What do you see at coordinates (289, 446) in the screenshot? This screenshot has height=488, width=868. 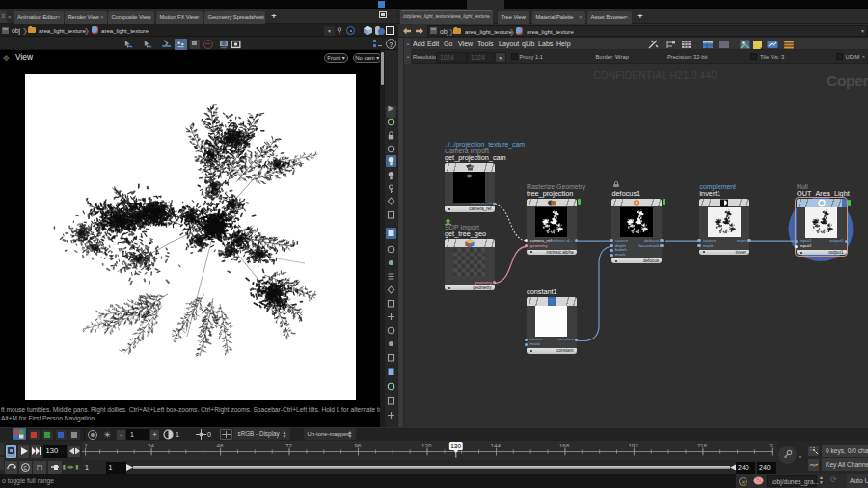 I see `svg-text: 72` at bounding box center [289, 446].